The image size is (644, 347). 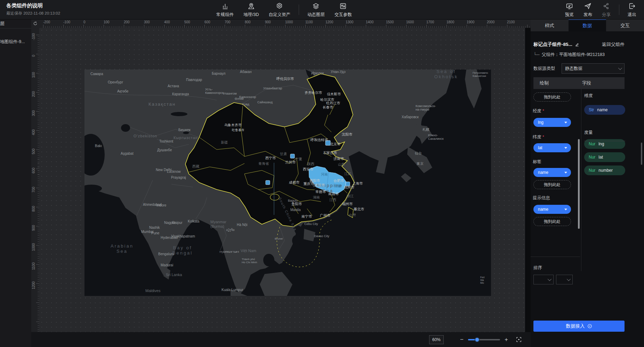 What do you see at coordinates (541, 198) in the screenshot?
I see `field-label-提示信息: 提示信息` at bounding box center [541, 198].